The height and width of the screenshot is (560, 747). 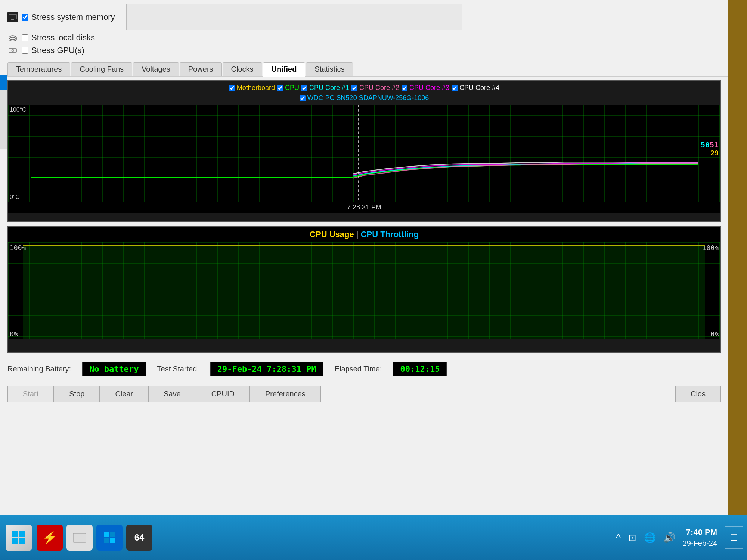 What do you see at coordinates (329, 88) in the screenshot?
I see `legend-core1-label: CPU Core #1` at bounding box center [329, 88].